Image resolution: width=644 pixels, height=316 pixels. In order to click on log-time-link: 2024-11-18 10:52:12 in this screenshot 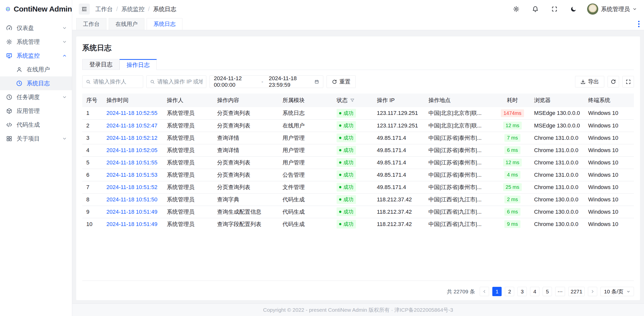, I will do `click(132, 138)`.